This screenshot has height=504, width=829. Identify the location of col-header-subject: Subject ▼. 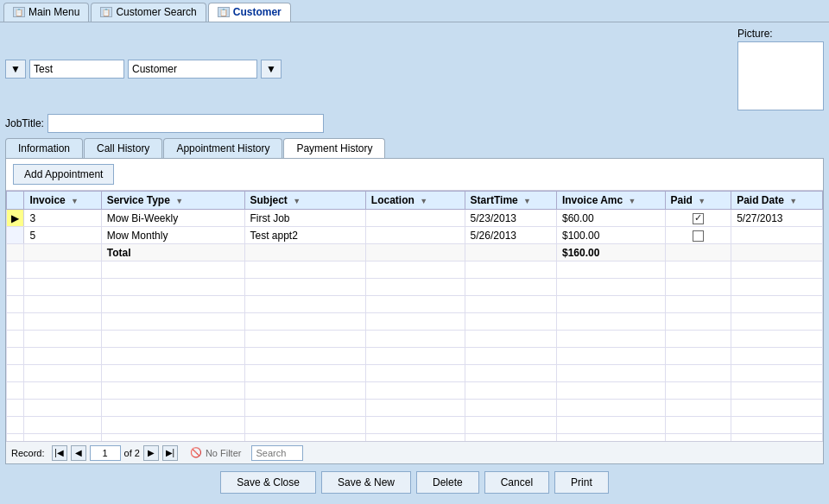
(305, 200).